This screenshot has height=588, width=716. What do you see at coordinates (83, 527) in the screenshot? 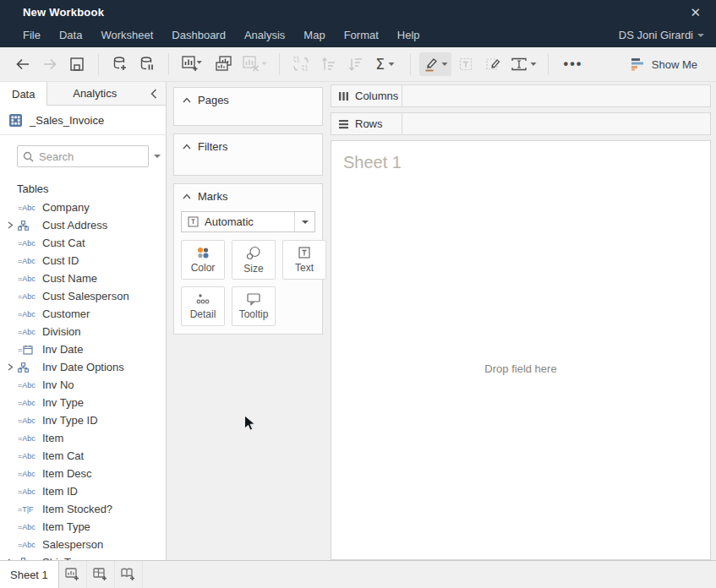
I see `field-item-type: =AbcItem Type` at bounding box center [83, 527].